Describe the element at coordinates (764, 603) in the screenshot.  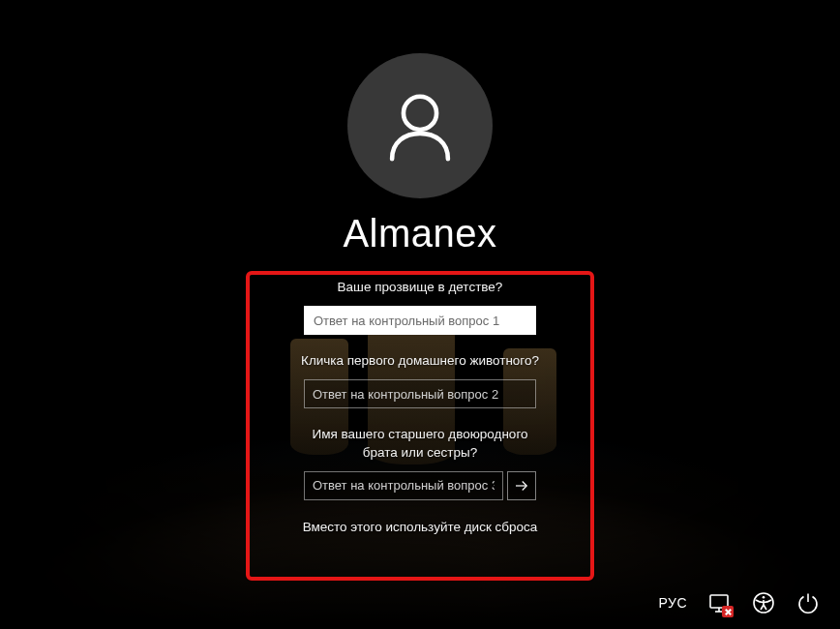
I see `ease-of-access-icon` at that location.